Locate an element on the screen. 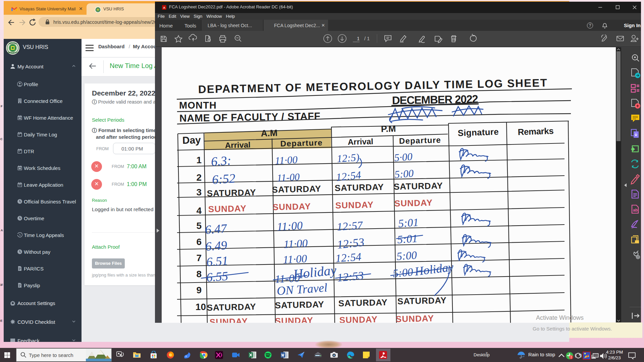 The width and height of the screenshot is (644, 362). svg-text: 5·00 is located at coordinates (403, 157).